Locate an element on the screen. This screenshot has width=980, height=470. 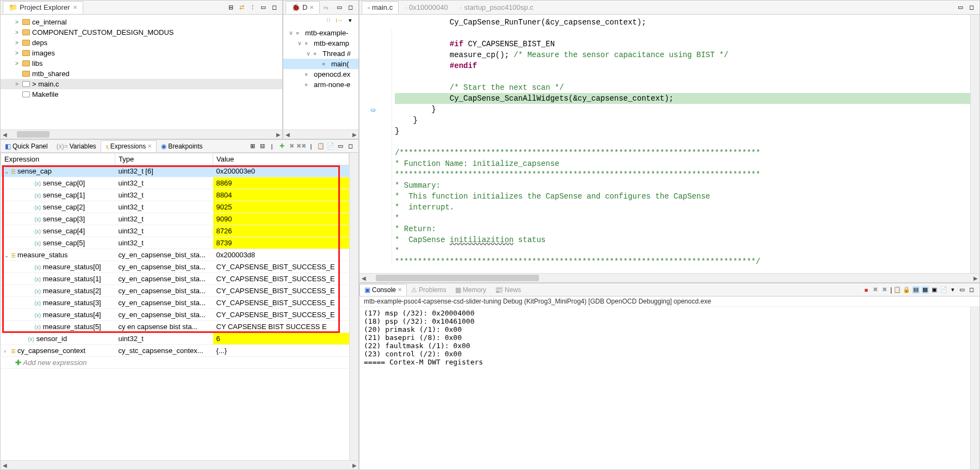
expression-row: (x) measure_status[4]cy_en_capsense_bist… is located at coordinates (175, 315).